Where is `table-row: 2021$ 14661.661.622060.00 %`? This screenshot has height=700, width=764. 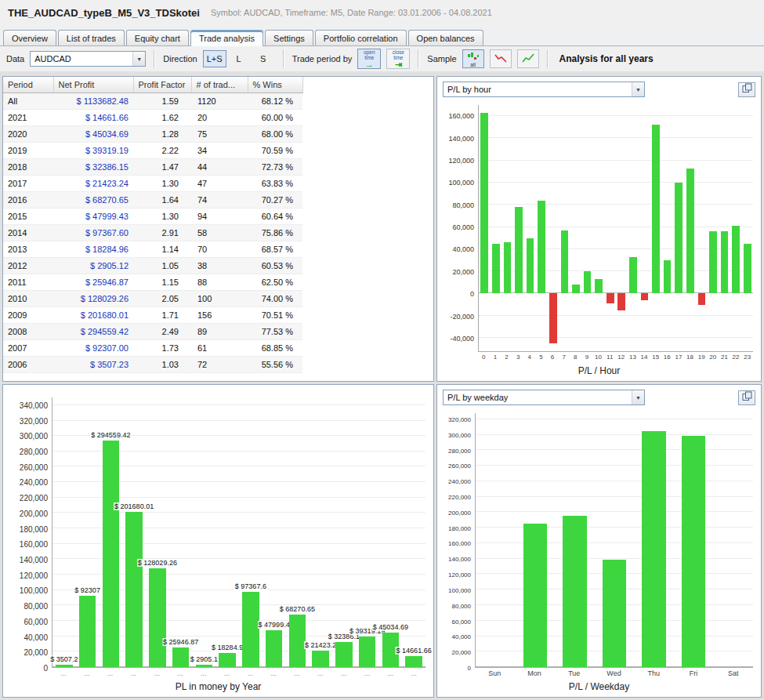 table-row: 2021$ 14661.661.622060.00 % is located at coordinates (153, 118).